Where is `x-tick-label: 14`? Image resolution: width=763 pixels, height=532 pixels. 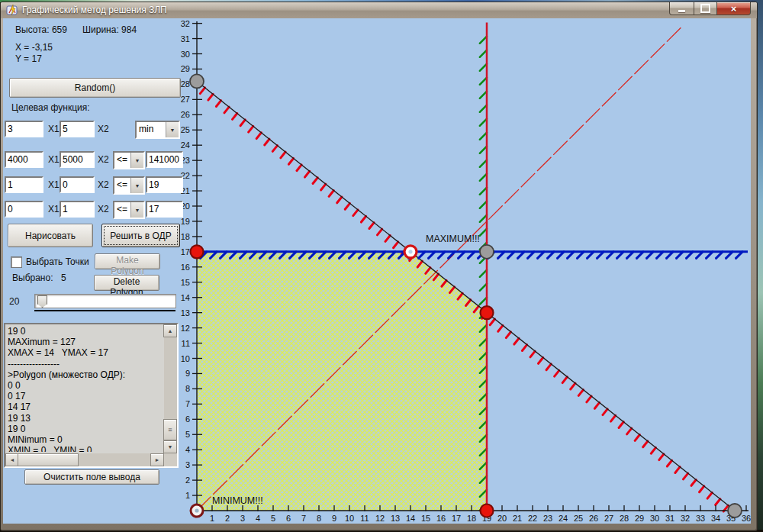
x-tick-label: 14 is located at coordinates (410, 518).